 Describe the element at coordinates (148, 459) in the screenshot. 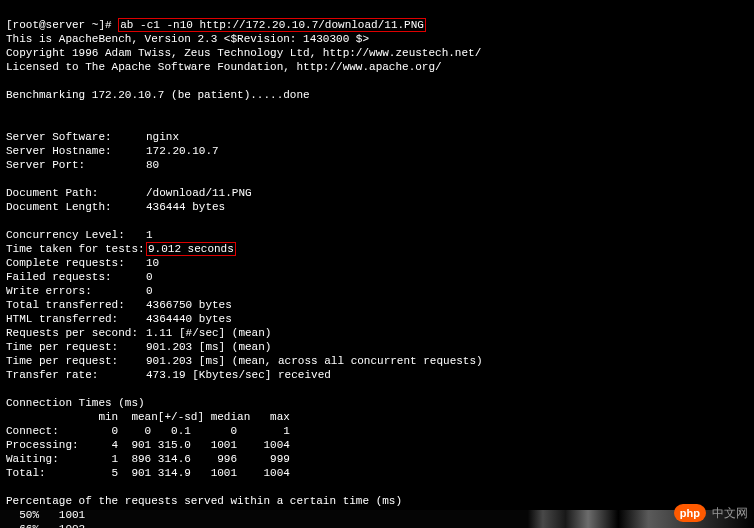

I see `conn-times-waiting: Waiting: 1 896 314.6 996 999` at that location.